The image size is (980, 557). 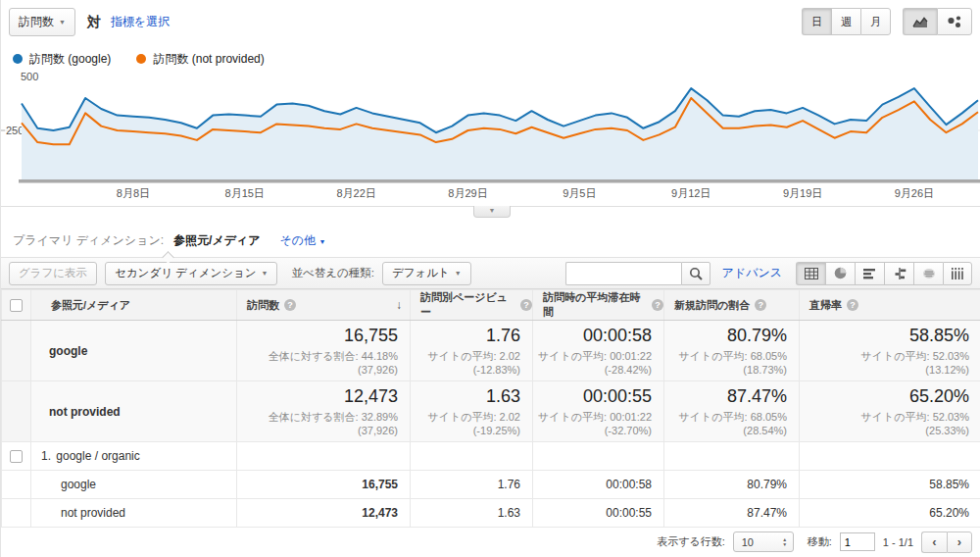 I want to click on summary-pages-cell: 1.63 サイトの平均: 2.02 (-19.25%), so click(x=472, y=412).